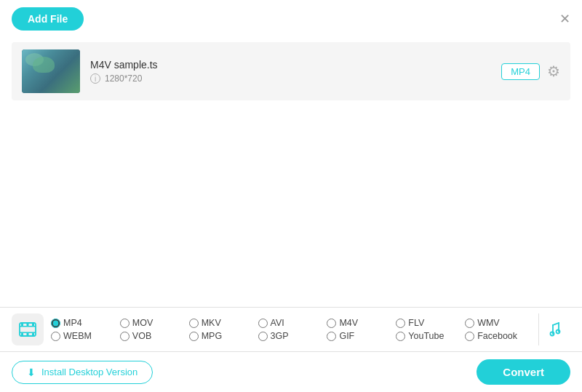  I want to click on format-bar: MP4 MOV MKV AVI M4V FLV WMV WEB, so click(291, 329).